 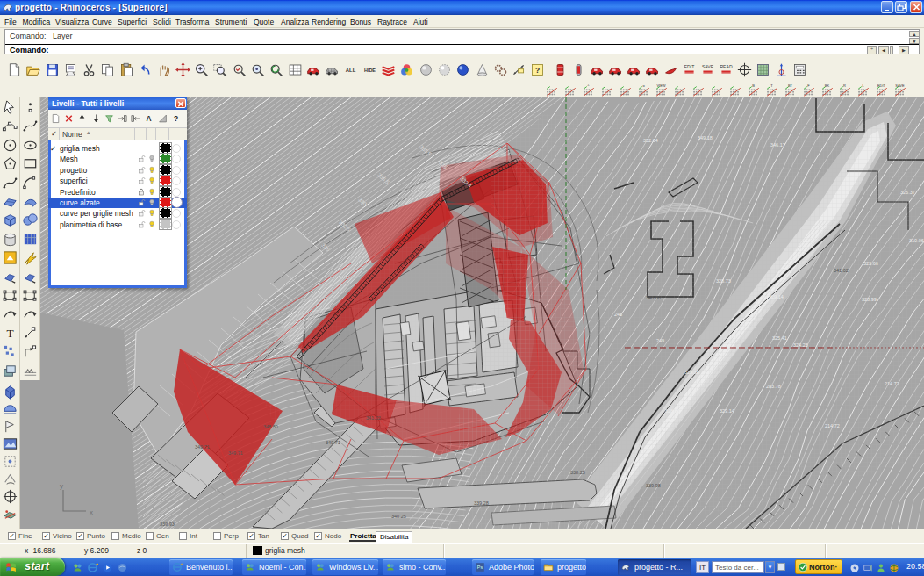 What do you see at coordinates (333, 443) in the screenshot?
I see `svg-text: 340.71` at bounding box center [333, 443].